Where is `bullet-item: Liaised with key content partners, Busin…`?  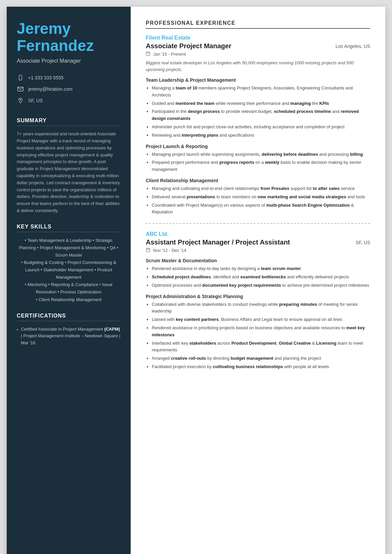 bullet-item: Liaised with key content partners, Busin… is located at coordinates (261, 320).